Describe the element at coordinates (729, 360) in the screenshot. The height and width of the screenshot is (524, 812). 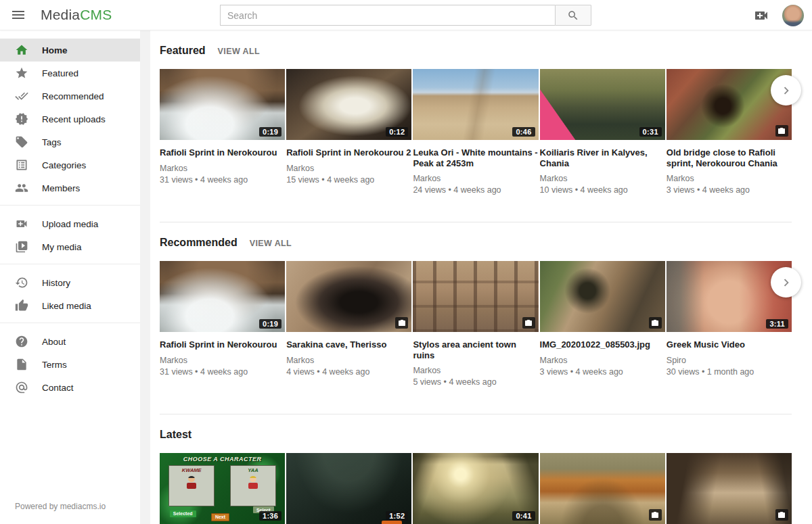
I see `media-author: Spiro` at that location.